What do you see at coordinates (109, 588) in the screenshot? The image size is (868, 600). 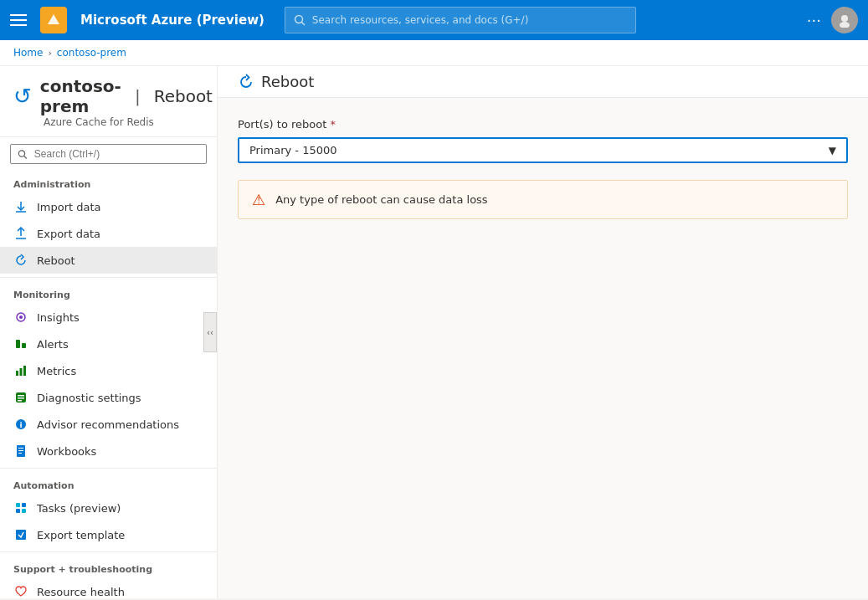 I see `sidebar-item-resource-health: Resource health` at bounding box center [109, 588].